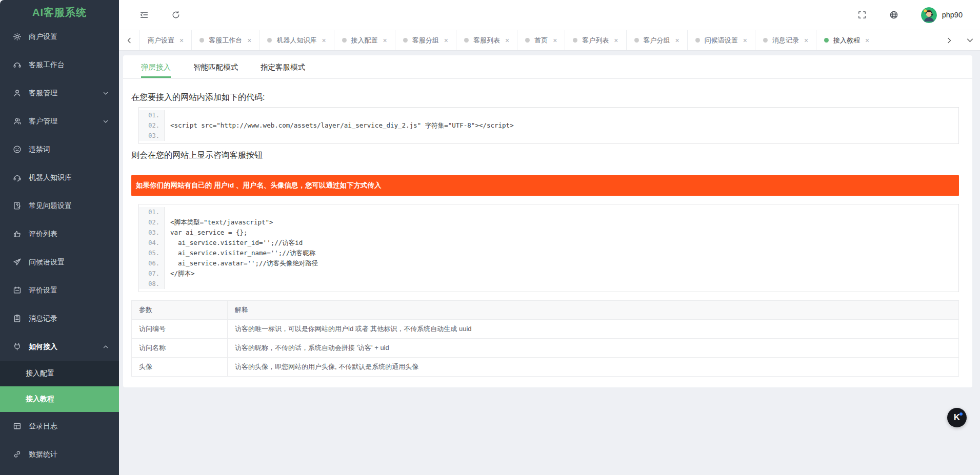  I want to click on fullscreen-icon, so click(862, 15).